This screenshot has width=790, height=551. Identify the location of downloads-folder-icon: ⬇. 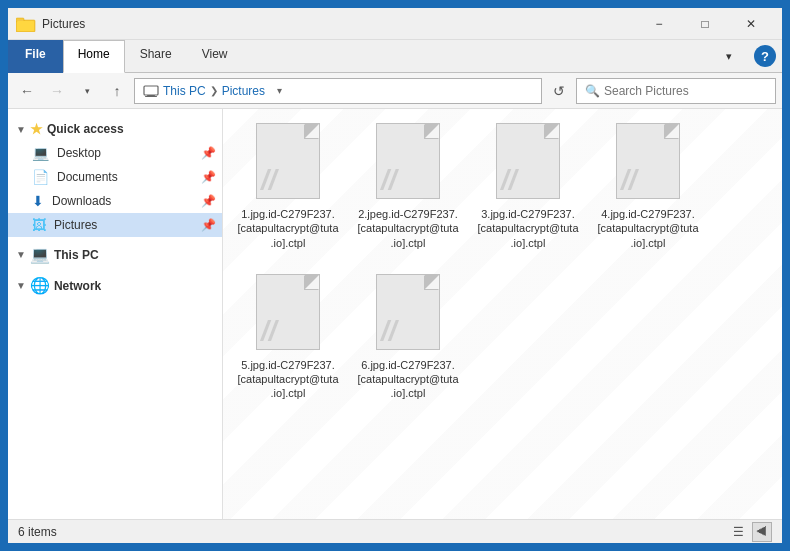
(38, 201).